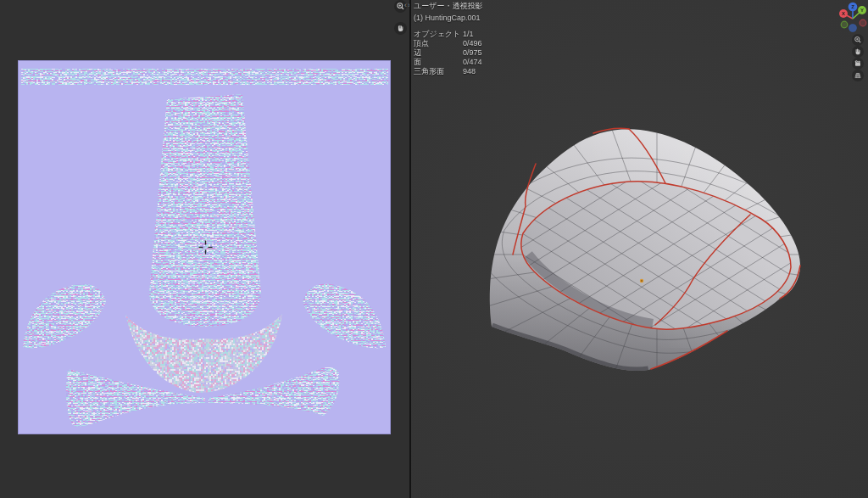  What do you see at coordinates (448, 63) in the screenshot?
I see `stats-row: 面 0/474` at bounding box center [448, 63].